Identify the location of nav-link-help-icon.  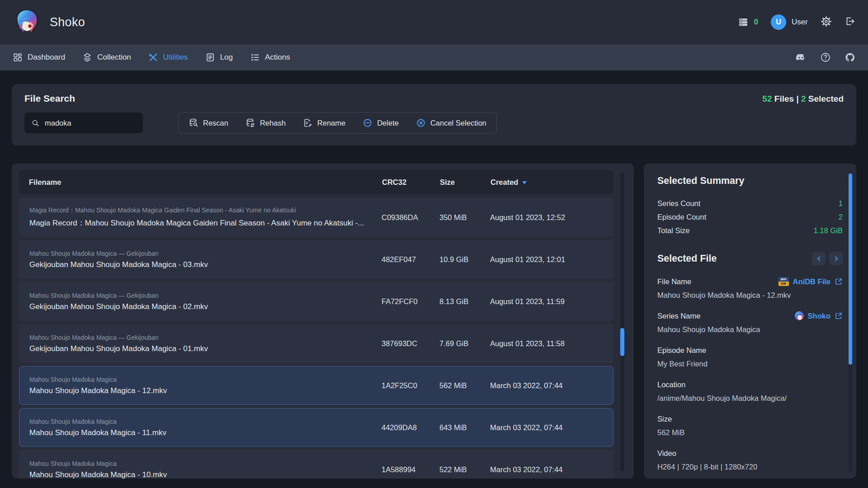
(826, 57).